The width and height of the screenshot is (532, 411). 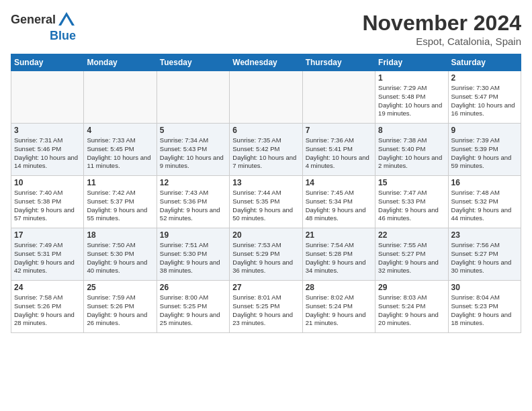 I want to click on day-number: 6, so click(x=266, y=130).